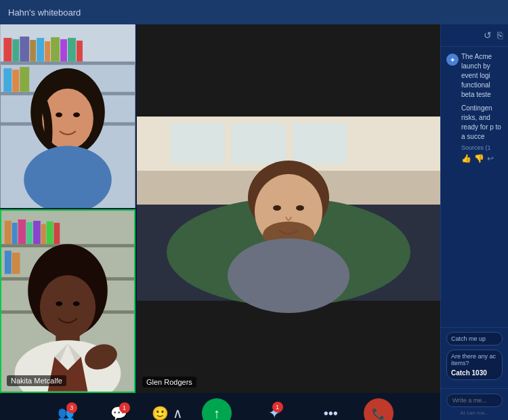  I want to click on video-cell-nakita: Nakita Metcalfe, so click(68, 301).